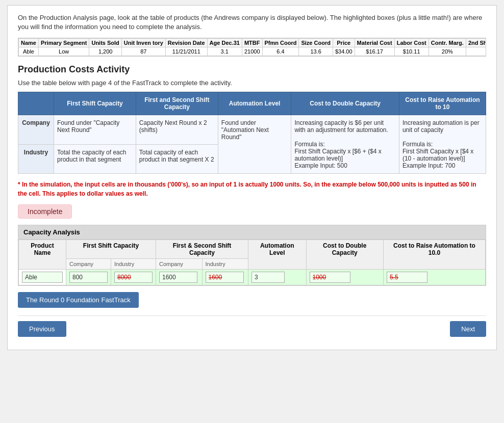 This screenshot has height=423, width=504. I want to click on col-first-shift: First Shift Capacity, so click(95, 104).